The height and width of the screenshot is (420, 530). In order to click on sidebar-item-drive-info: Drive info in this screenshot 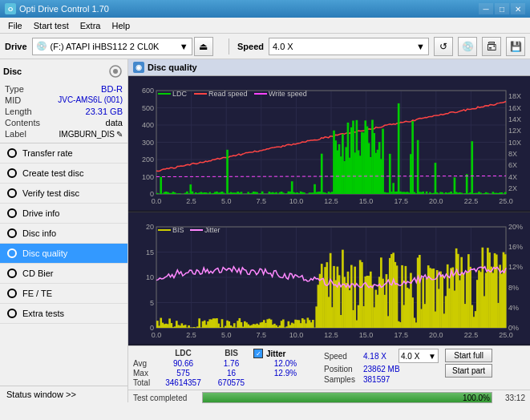, I will do `click(64, 213)`.